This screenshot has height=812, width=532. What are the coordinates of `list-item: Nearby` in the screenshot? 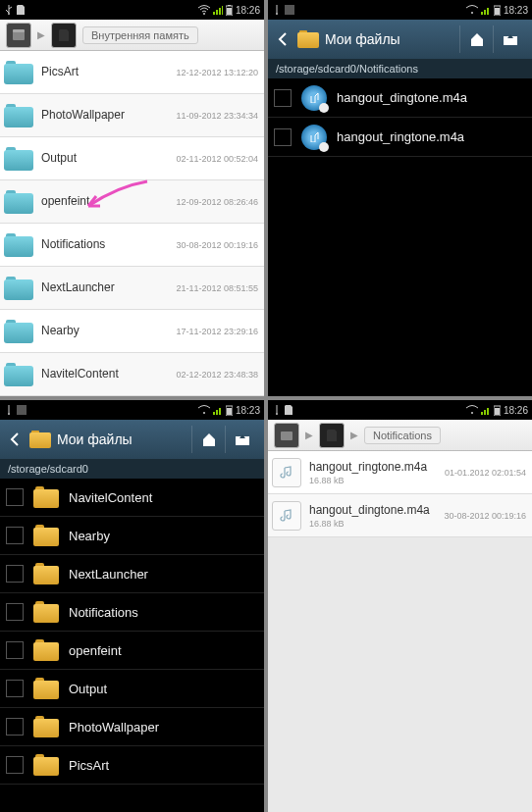 It's located at (132, 535).